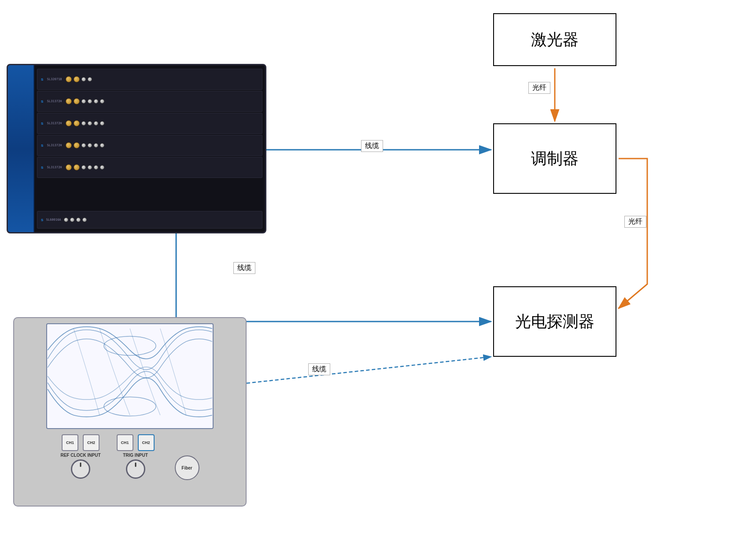  I want to click on laser-label: 激光器, so click(555, 40).